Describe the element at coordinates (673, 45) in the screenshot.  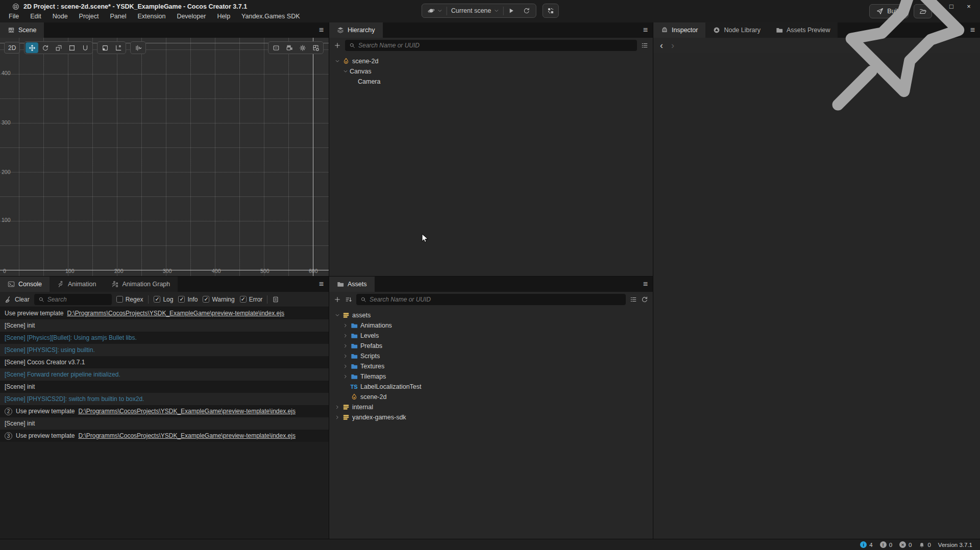
I see `history-forward-button: ›` at that location.